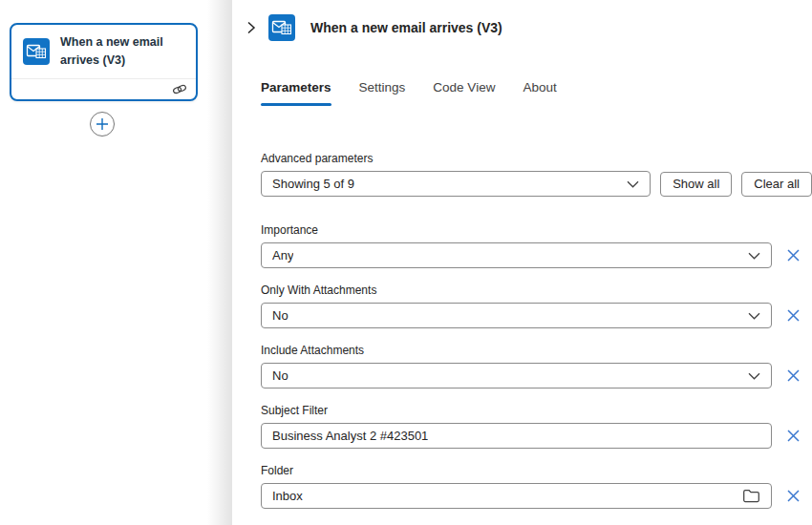 Image resolution: width=812 pixels, height=525 pixels. Describe the element at coordinates (537, 305) in the screenshot. I see `field-only-with-attachments: Only With Attachments No` at that location.